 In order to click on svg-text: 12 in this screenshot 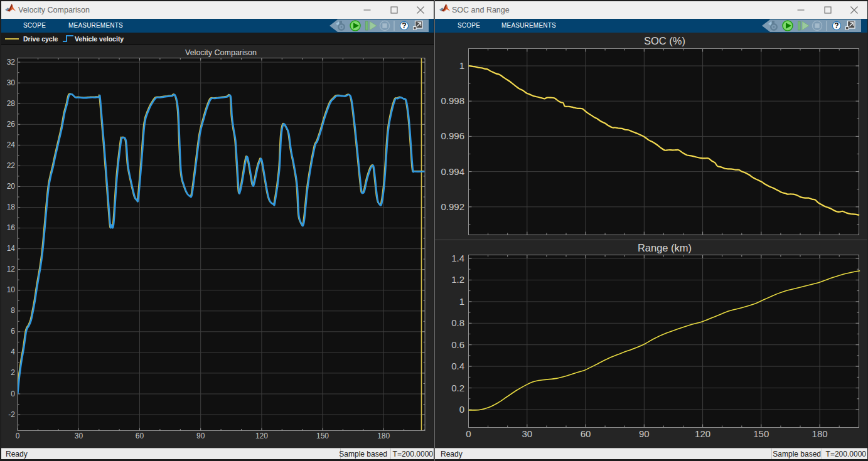, I will do `click(11, 269)`.